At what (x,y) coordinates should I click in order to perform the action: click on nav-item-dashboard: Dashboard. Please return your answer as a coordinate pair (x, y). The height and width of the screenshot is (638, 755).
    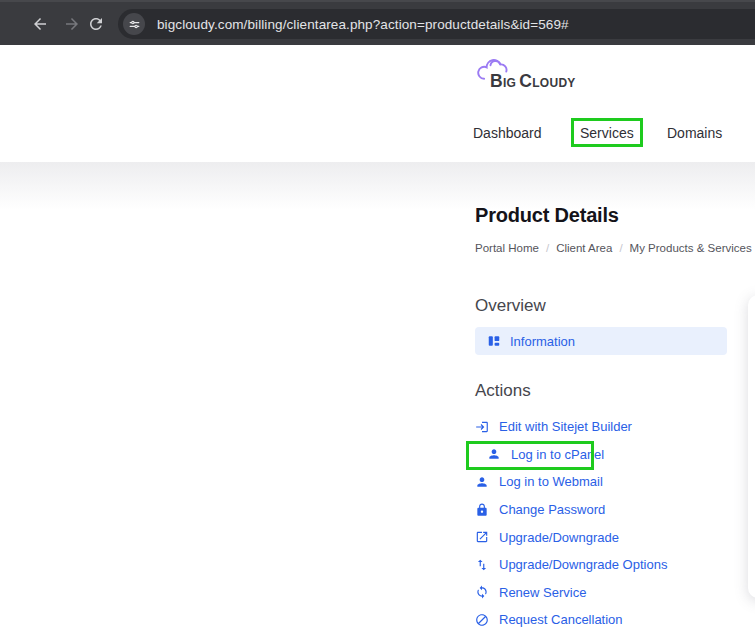
    Looking at the image, I should click on (508, 133).